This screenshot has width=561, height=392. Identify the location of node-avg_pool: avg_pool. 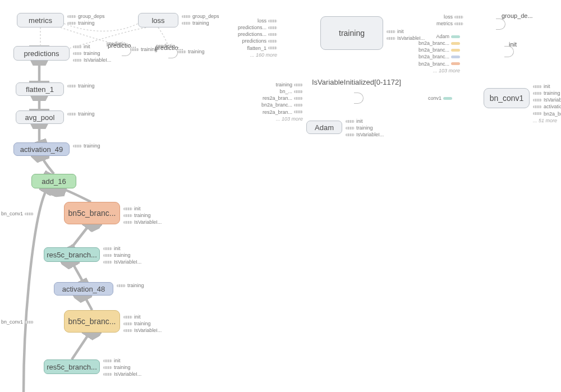
(40, 117).